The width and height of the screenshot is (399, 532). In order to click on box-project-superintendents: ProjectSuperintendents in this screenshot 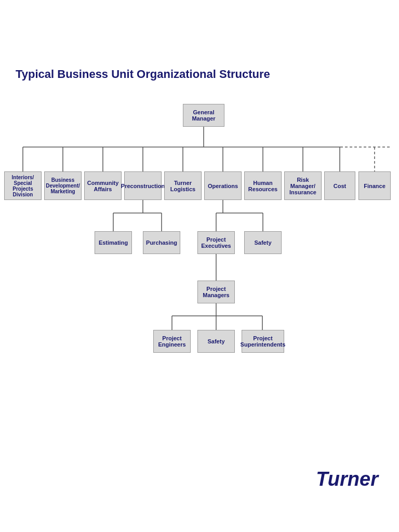, I will do `click(263, 341)`.